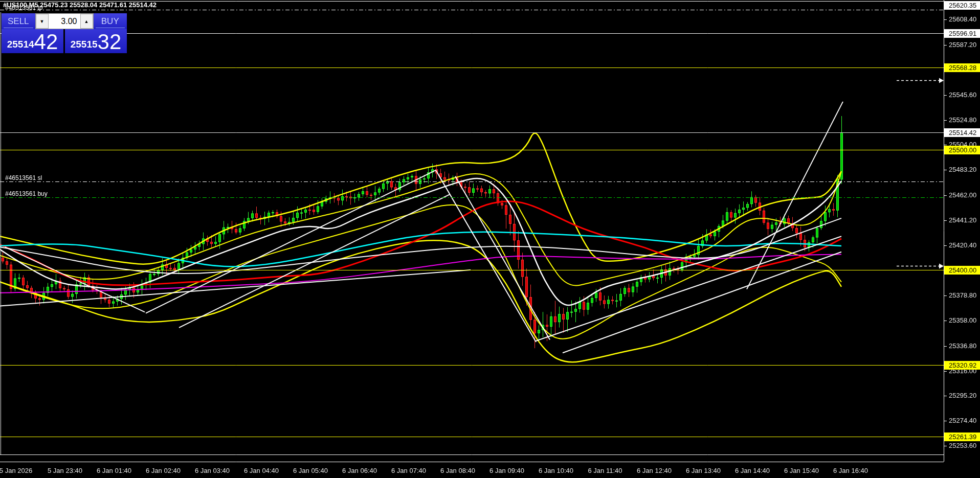 The width and height of the screenshot is (980, 478). What do you see at coordinates (64, 21) in the screenshot?
I see `volume-input` at bounding box center [64, 21].